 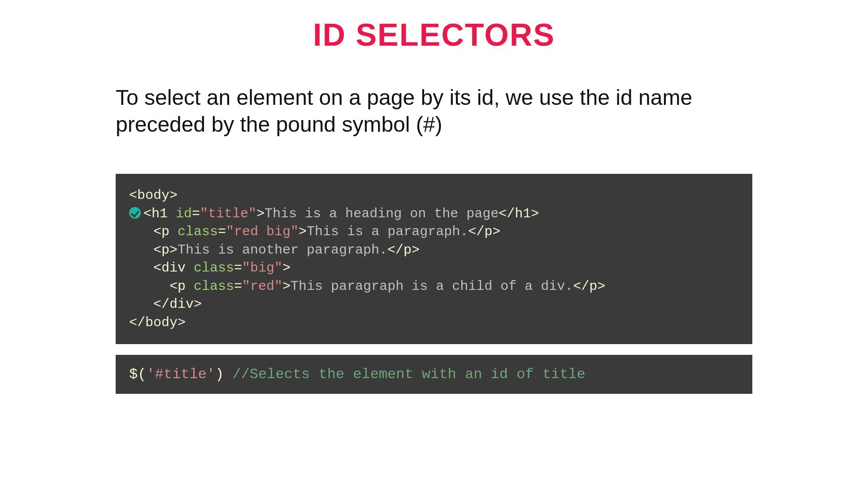 What do you see at coordinates (135, 213) in the screenshot?
I see `check-icon` at bounding box center [135, 213].